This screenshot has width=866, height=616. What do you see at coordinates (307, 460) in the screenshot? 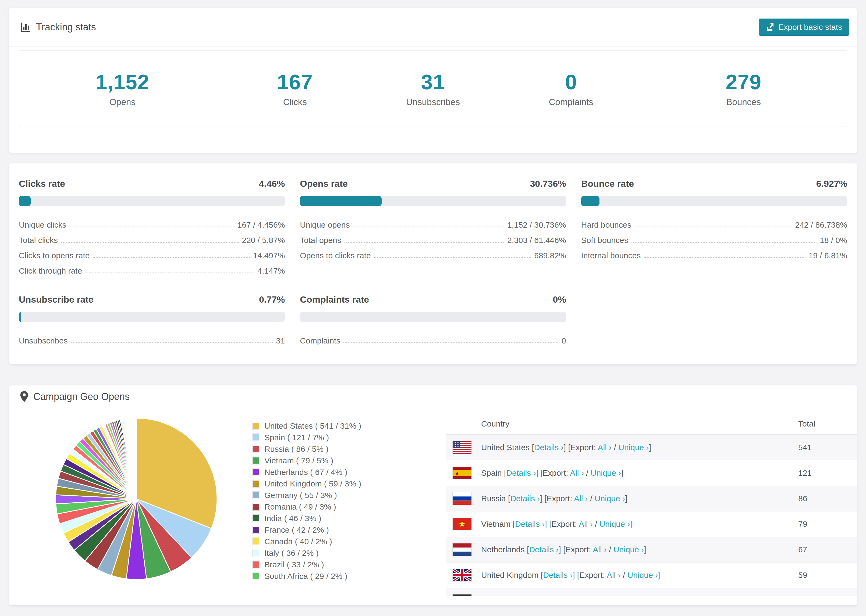
I see `legend-item: Vietnam ( 79 / 5% )` at bounding box center [307, 460].